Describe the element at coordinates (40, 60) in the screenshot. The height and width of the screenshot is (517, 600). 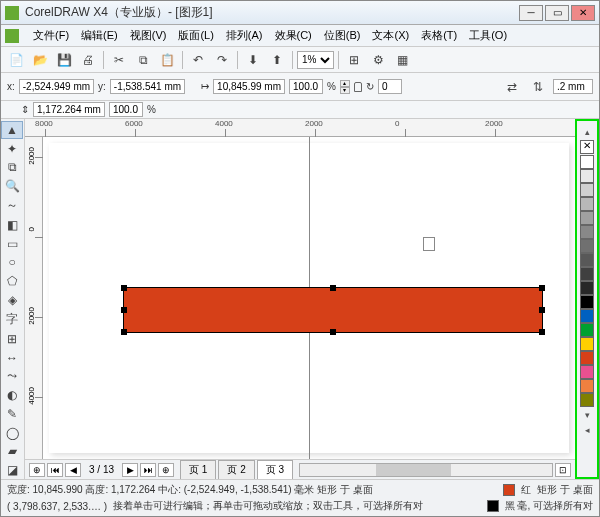
I see `open-button: 📂` at that location.